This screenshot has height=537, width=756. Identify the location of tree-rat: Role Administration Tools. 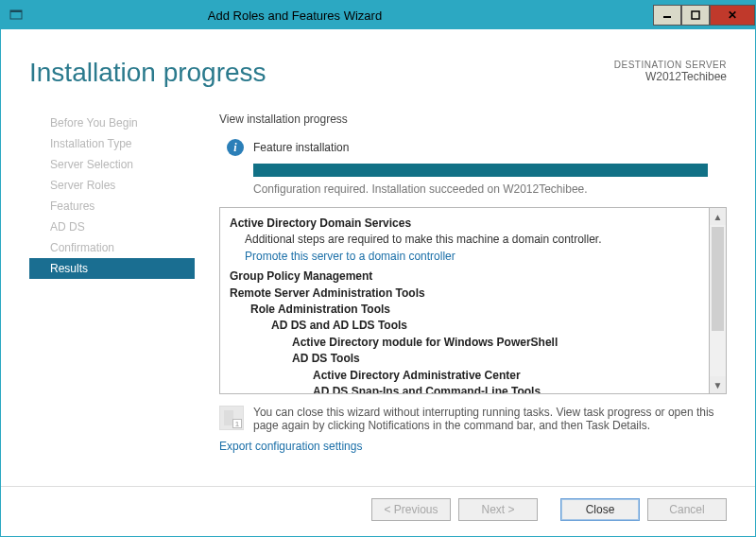
(465, 310).